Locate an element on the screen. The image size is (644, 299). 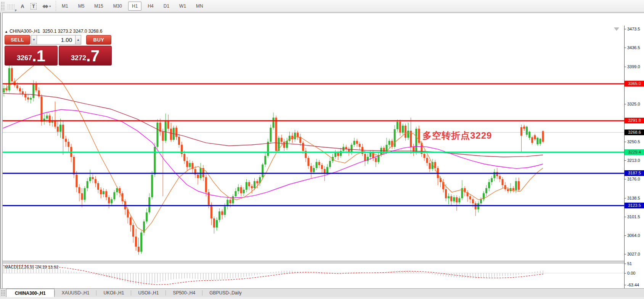
sell-price-box: 3267.1 is located at coordinates (31, 56).